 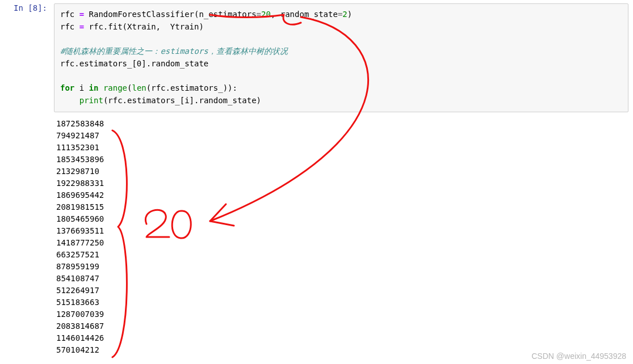 I want to click on watermark: CSDN @weixin_44953928, so click(x=579, y=356).